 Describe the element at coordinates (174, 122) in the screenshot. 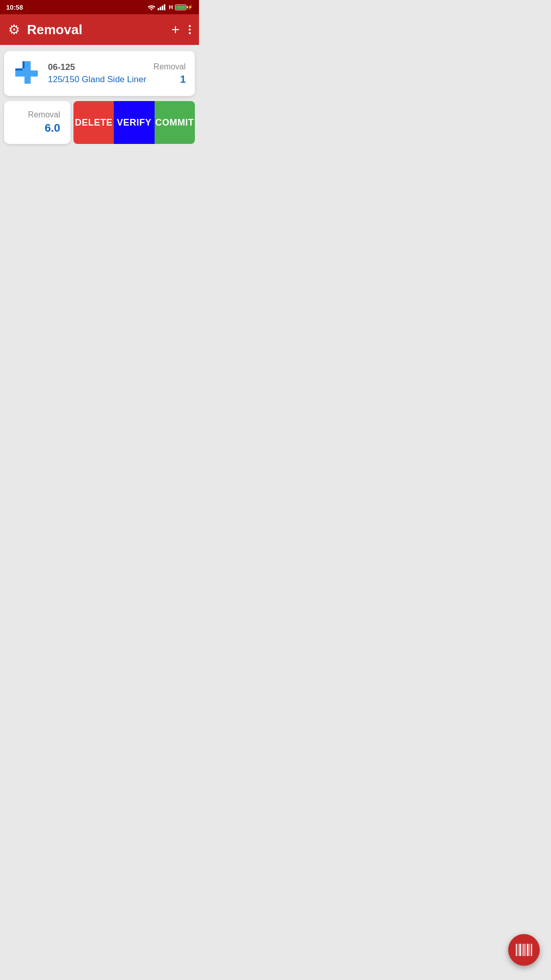

I see `commit-button: COMMIT` at that location.